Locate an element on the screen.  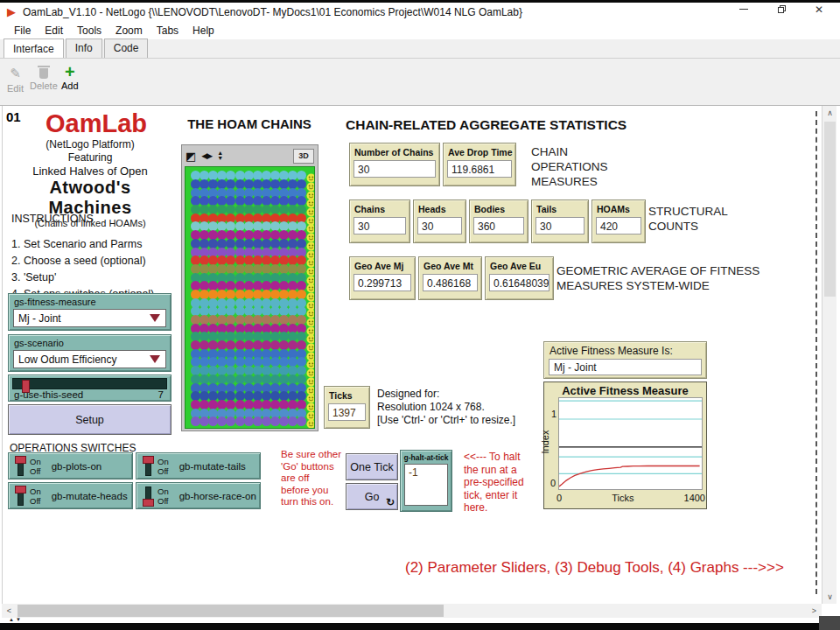
minimize-button is located at coordinates (744, 9).